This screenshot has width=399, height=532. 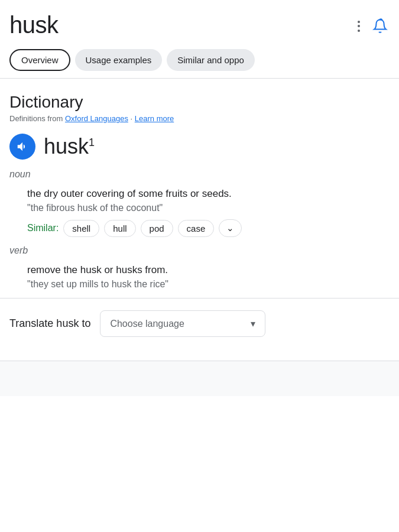 I want to click on learn-more-link: Learn more, so click(x=154, y=118).